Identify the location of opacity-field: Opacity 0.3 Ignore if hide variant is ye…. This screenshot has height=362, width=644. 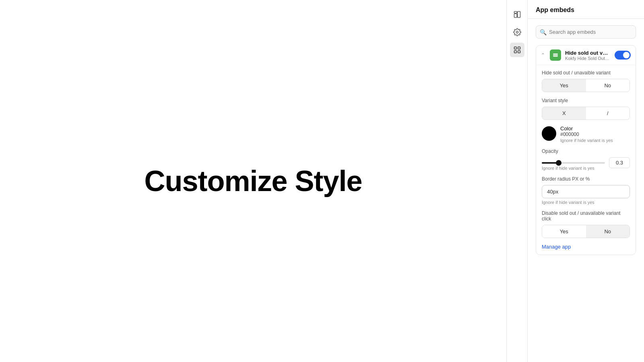
(586, 159).